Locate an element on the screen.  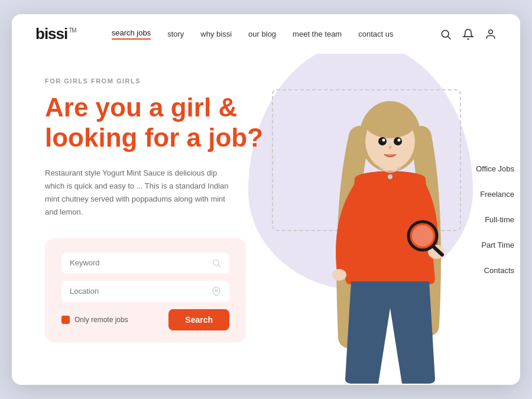
remote-checkbox-wrap: Only remote jobs is located at coordinates (95, 320).